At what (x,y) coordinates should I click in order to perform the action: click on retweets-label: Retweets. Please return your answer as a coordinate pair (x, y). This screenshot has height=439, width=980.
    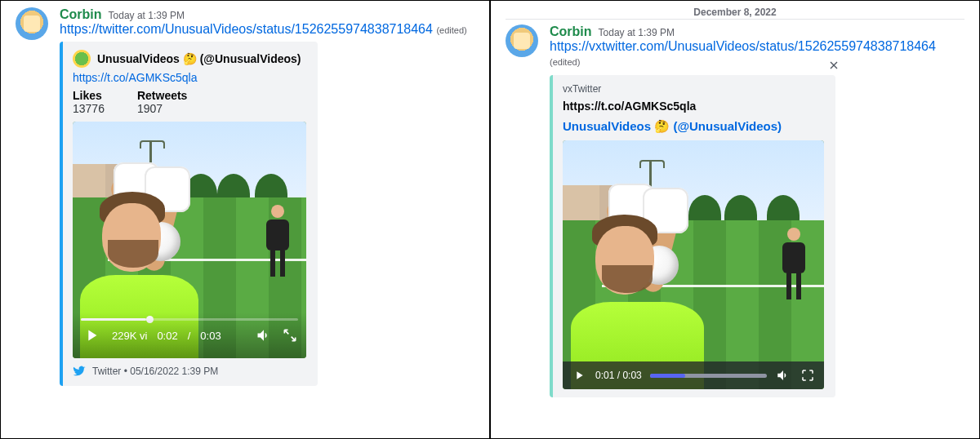
    Looking at the image, I should click on (162, 95).